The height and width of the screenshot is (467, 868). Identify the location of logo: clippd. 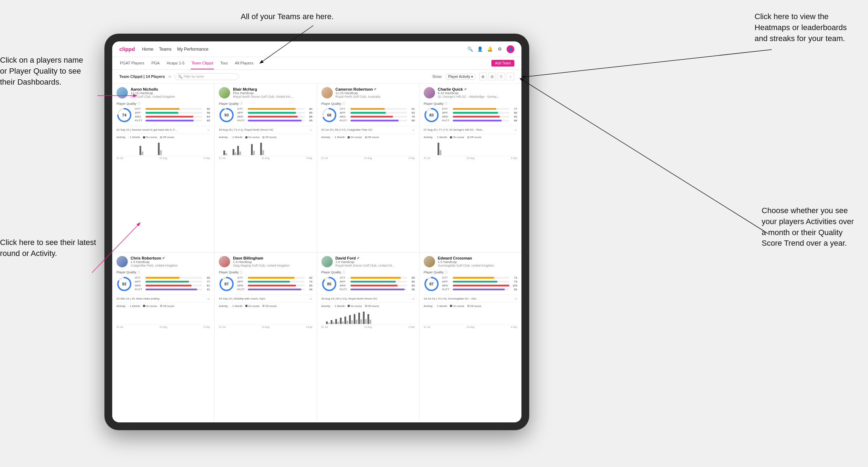
(127, 49).